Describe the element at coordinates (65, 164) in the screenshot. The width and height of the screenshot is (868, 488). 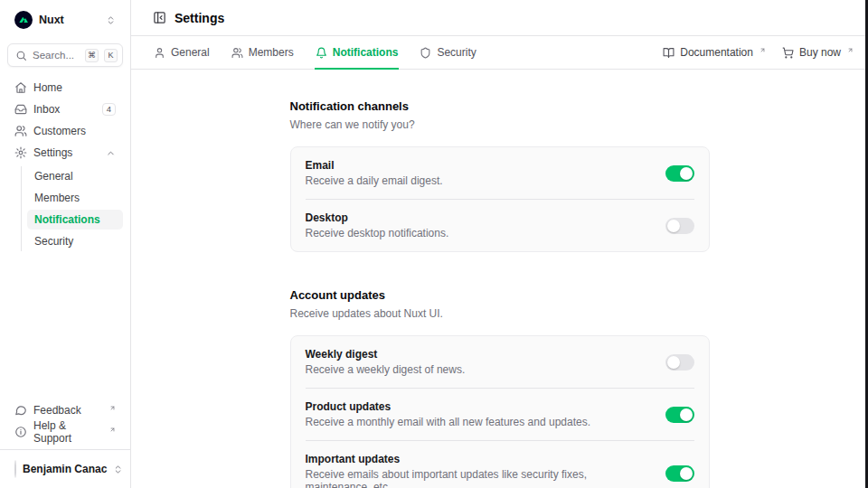
I see `sidebar-nav: Home Inbox 4 Customers Settings` at that location.